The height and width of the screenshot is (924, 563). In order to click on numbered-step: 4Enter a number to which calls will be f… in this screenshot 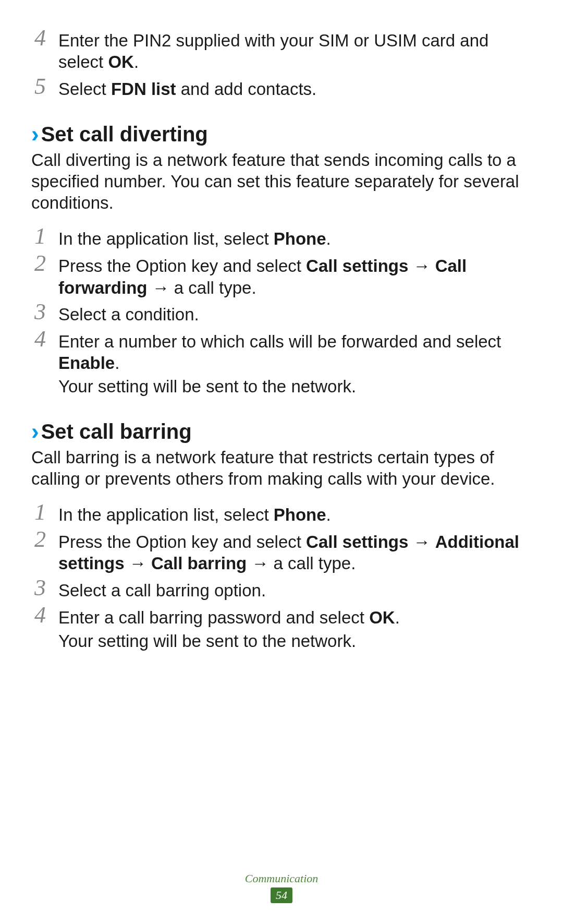, I will do `click(282, 364)`.